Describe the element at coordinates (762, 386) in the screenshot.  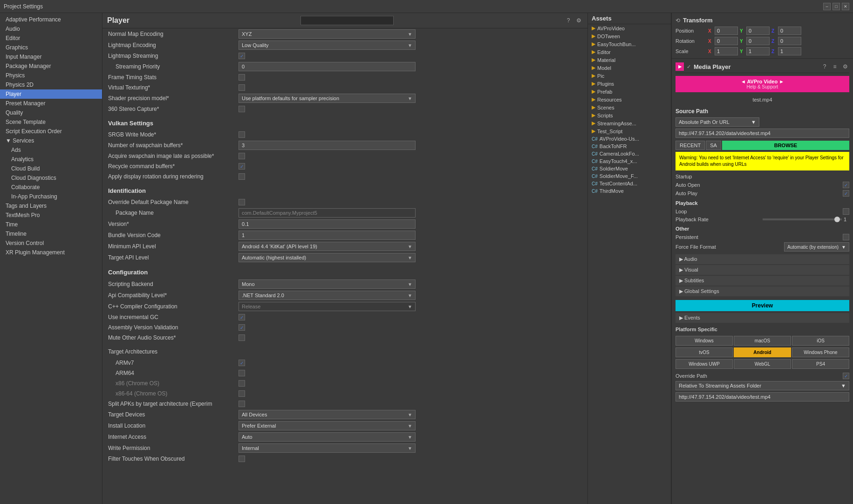
I see `override-path-type-dropdown: Relative To Streaming Assets Folder ▼` at that location.